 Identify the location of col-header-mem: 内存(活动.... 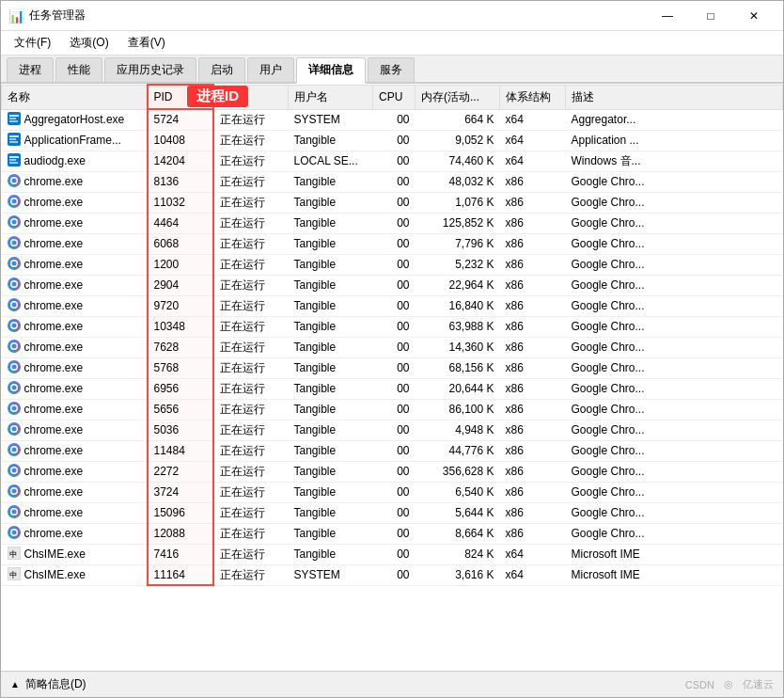
(458, 97).